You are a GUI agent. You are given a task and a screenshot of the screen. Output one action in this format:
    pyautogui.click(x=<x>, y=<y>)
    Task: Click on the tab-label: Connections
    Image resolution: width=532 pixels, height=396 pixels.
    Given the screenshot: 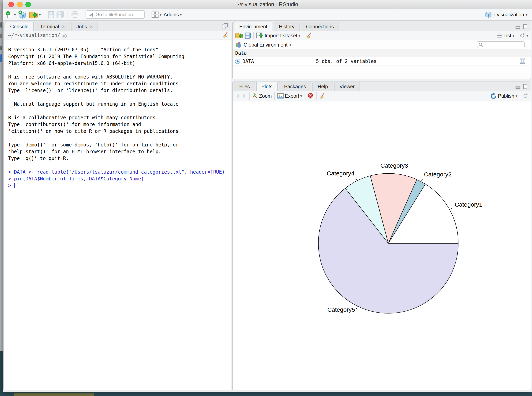 What is the action you would take?
    pyautogui.click(x=320, y=27)
    